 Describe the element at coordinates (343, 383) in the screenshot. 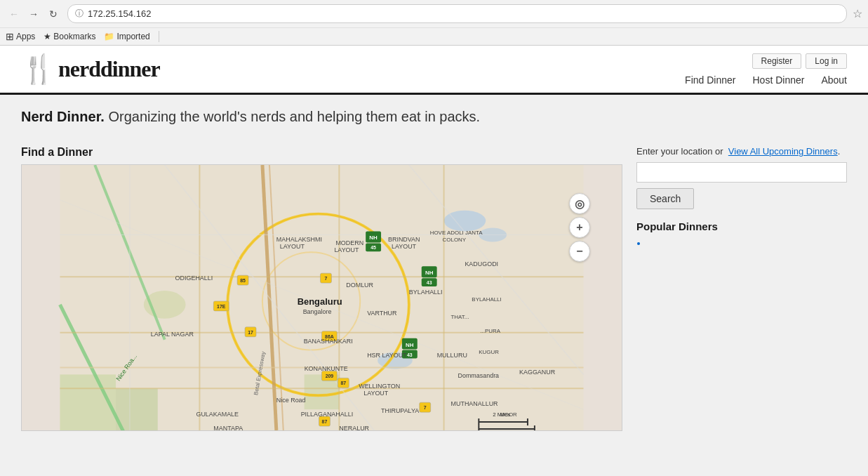

I see `svg-text: 87` at that location.